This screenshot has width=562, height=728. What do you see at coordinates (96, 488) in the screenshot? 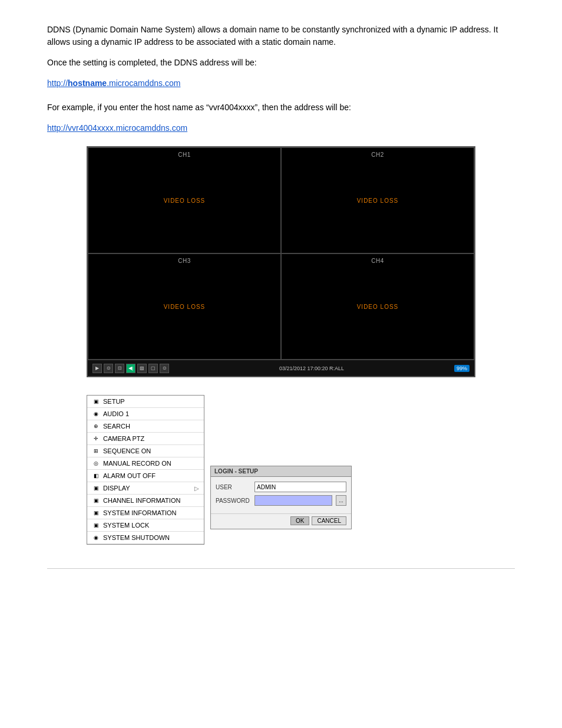
I see `display-icon: ▣` at bounding box center [96, 488].